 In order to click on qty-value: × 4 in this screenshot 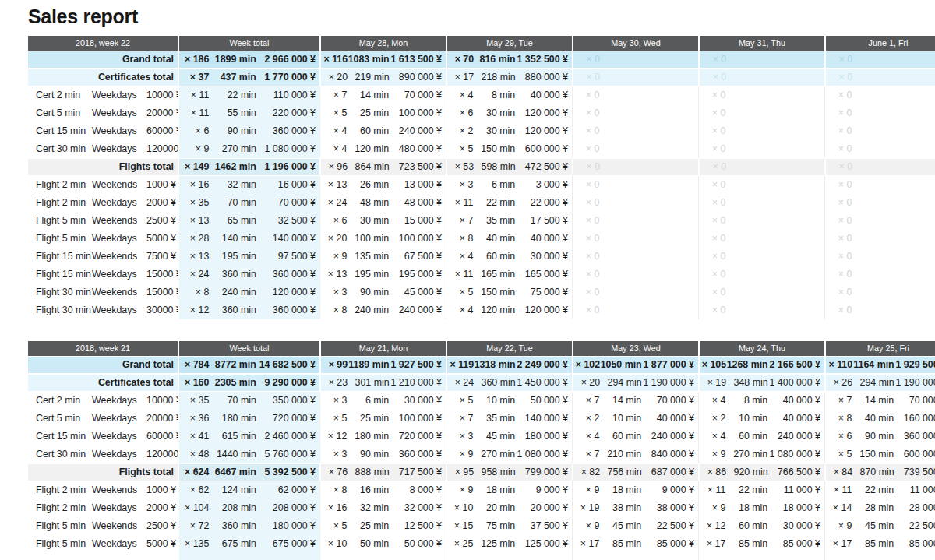, I will do `click(334, 149)`.